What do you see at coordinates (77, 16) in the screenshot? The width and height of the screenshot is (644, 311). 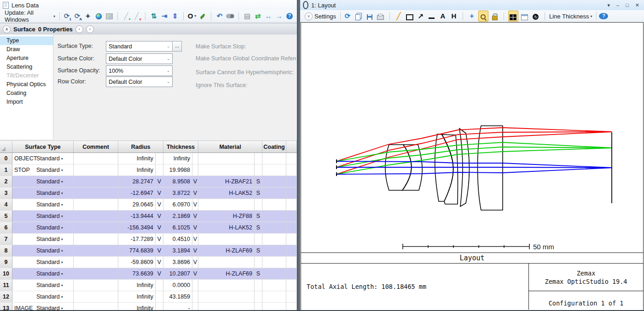 I see `update-all-icon: ⟳A` at bounding box center [77, 16].